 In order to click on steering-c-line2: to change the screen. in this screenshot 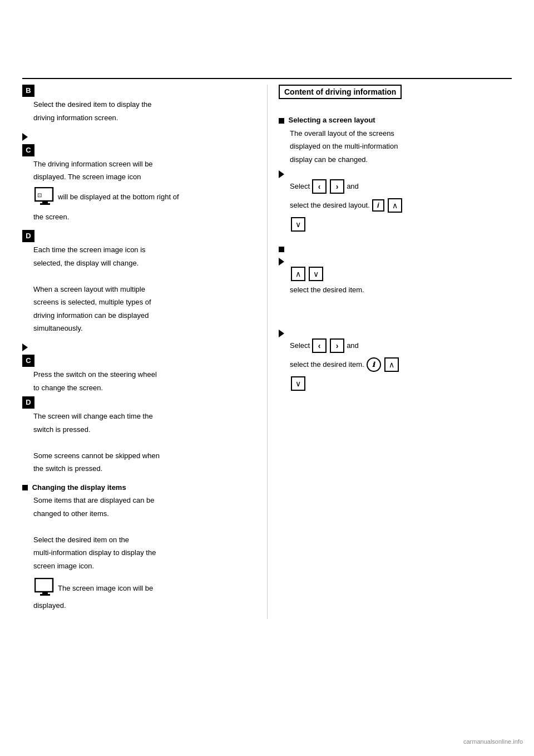, I will do `click(139, 388)`.